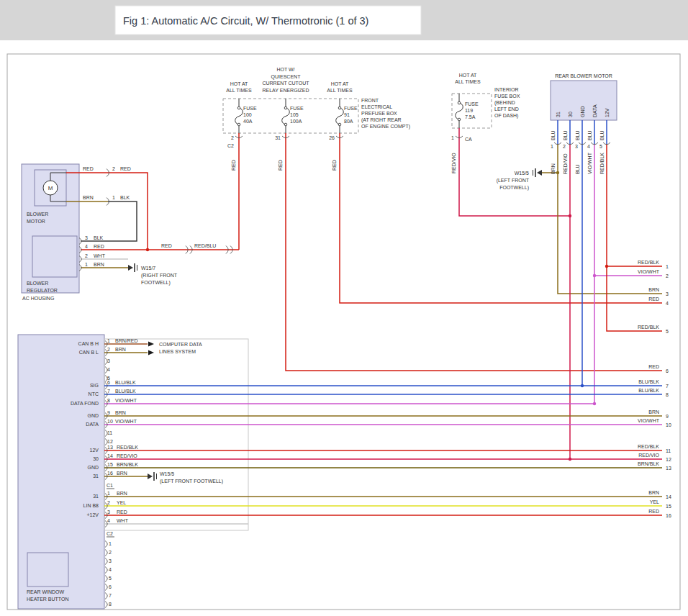  Describe the element at coordinates (93, 416) in the screenshot. I see `pin-function-label: GND` at that location.